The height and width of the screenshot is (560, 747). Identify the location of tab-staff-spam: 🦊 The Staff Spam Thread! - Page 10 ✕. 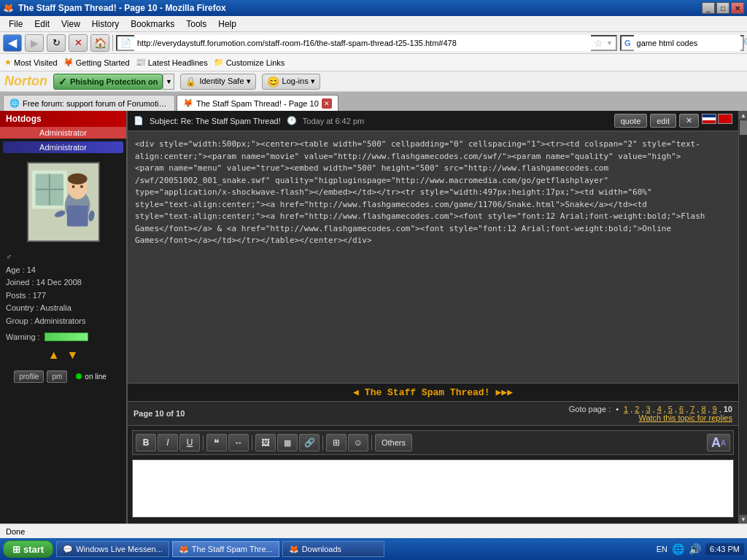
(258, 103).